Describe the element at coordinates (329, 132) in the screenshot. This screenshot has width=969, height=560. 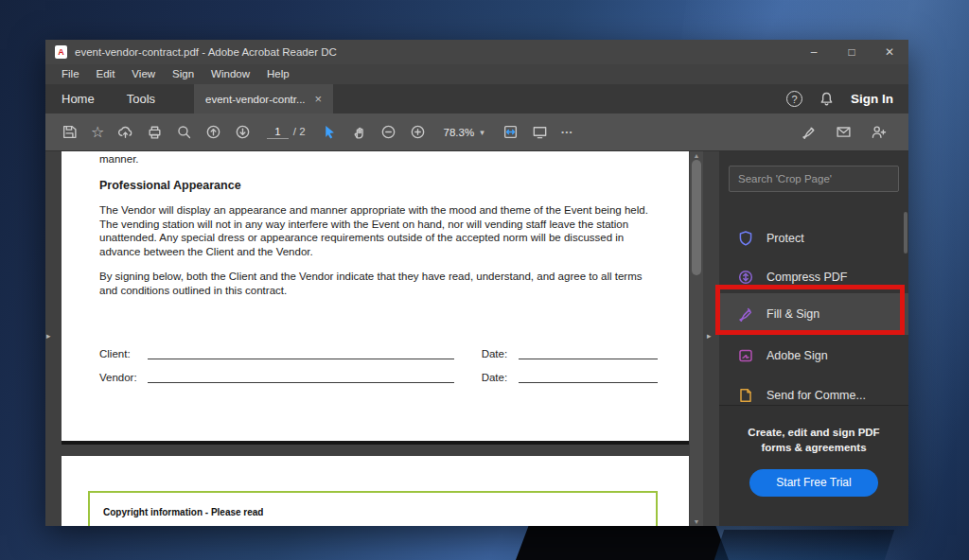
I see `select-tool-button` at that location.